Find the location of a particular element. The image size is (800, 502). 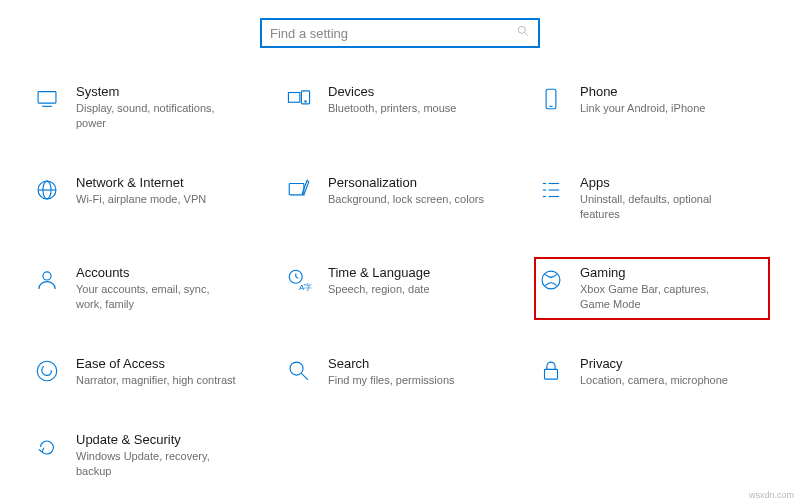

tile-subtitle: Find my files, permissions is located at coordinates (392, 380).